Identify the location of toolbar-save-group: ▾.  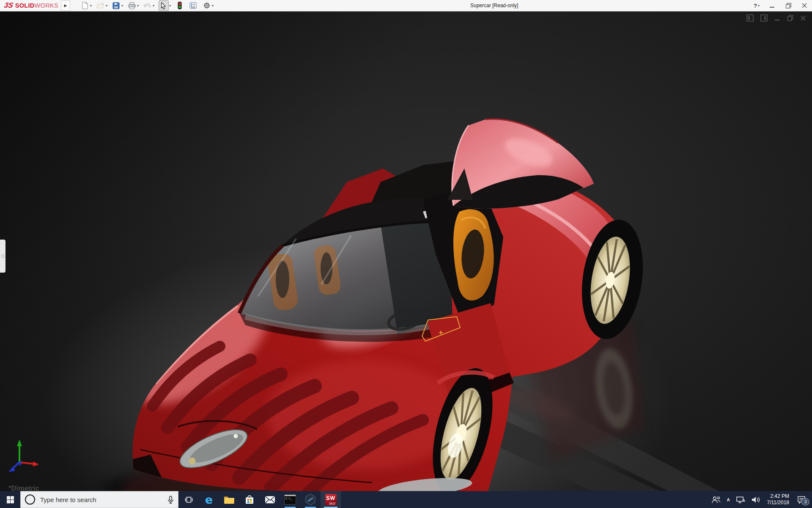
(118, 6).